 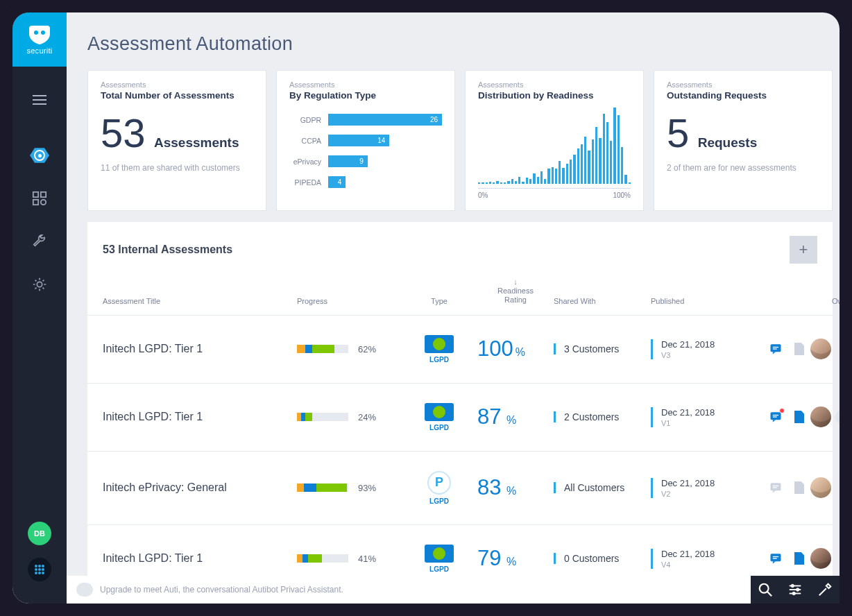 What do you see at coordinates (40, 284) in the screenshot?
I see `sidebar-item-settings` at bounding box center [40, 284].